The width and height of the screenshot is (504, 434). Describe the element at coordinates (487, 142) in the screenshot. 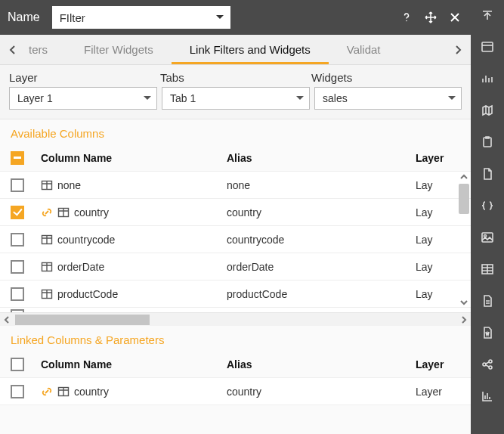

I see `clipboard-icon` at that location.